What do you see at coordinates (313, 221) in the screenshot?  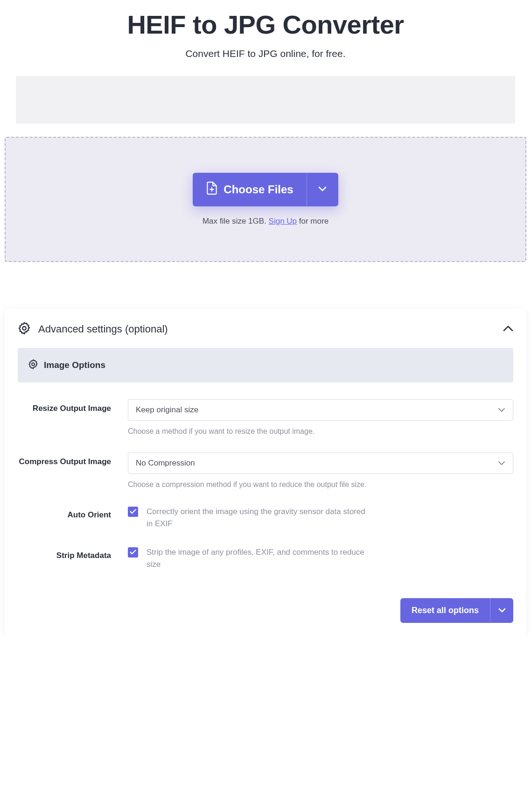 I see `hint-suffix: for more` at bounding box center [313, 221].